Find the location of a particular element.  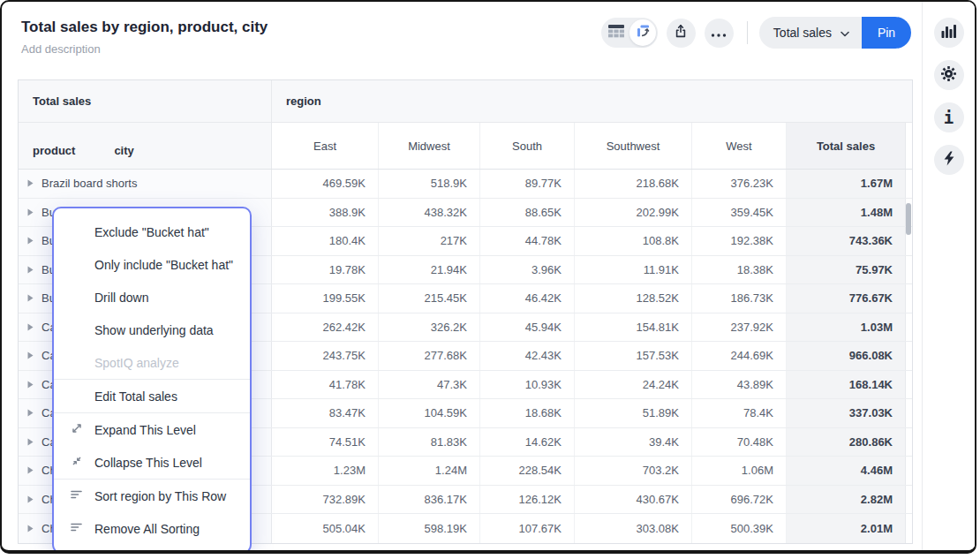

value-cell: 21.94K is located at coordinates (429, 270).